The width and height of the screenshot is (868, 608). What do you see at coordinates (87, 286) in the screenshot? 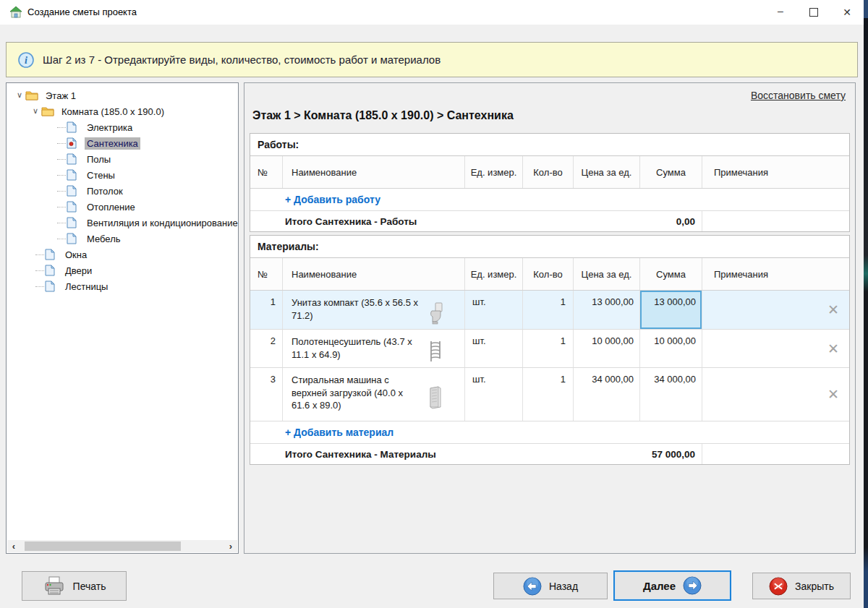
I see `tree-label: Лестницы` at bounding box center [87, 286].